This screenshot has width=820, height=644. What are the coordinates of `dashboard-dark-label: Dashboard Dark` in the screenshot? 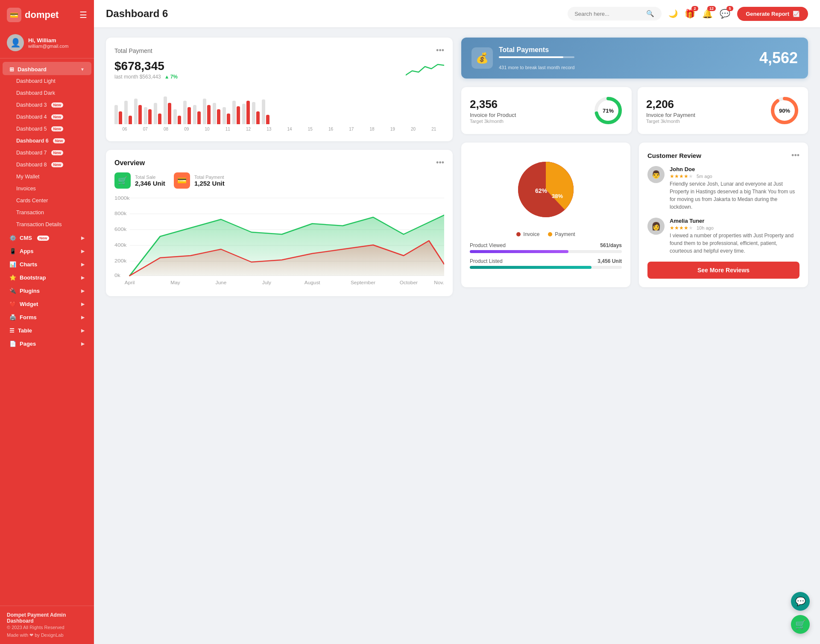 It's located at (36, 93).